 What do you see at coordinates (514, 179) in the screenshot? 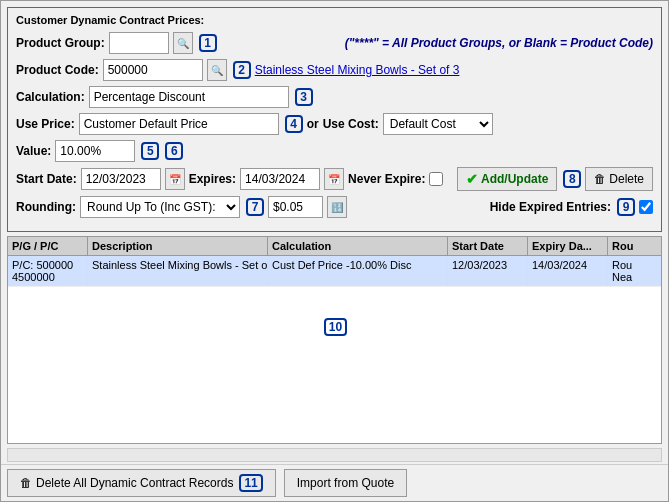
I see `add-update-label: Add/Update` at bounding box center [514, 179].